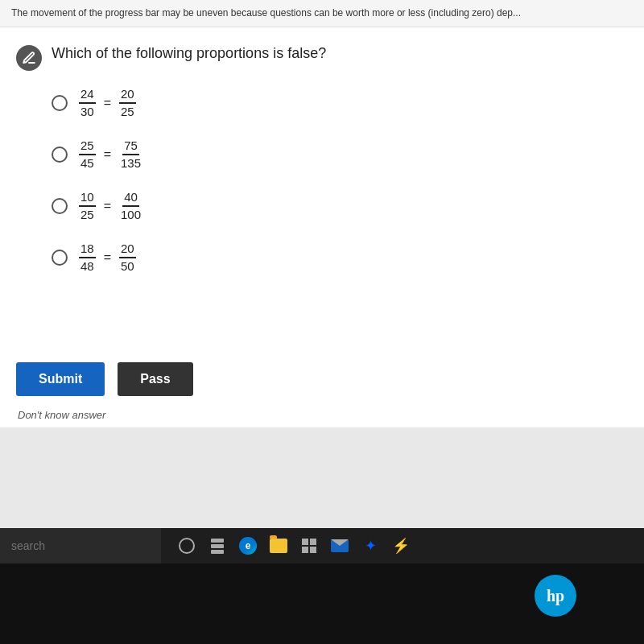 This screenshot has height=644, width=644. I want to click on radio-b, so click(60, 155).